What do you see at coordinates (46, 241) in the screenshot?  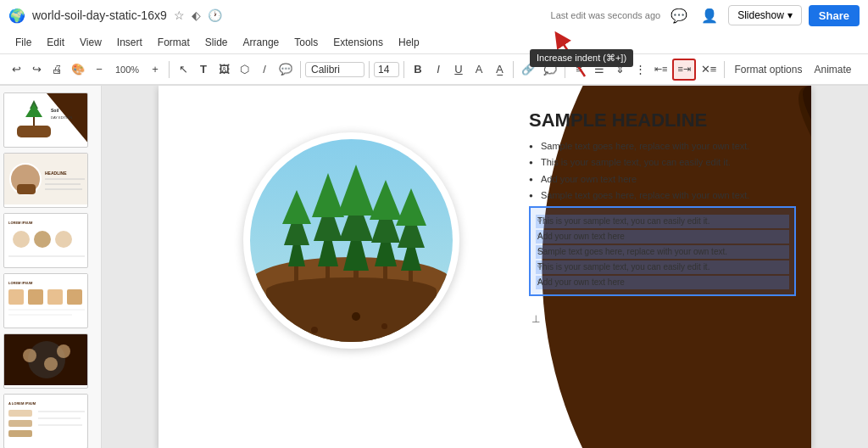 I see `slide-thumbnail-3: LOREM IPSUM` at bounding box center [46, 241].